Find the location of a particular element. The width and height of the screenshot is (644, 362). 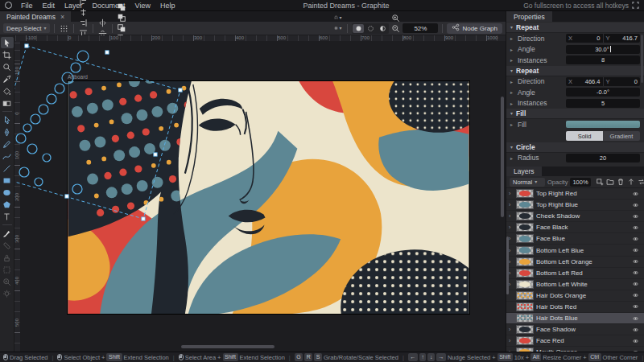

layer-row-bottom-left-red: ›Bottom Left Red is located at coordinates (575, 274).